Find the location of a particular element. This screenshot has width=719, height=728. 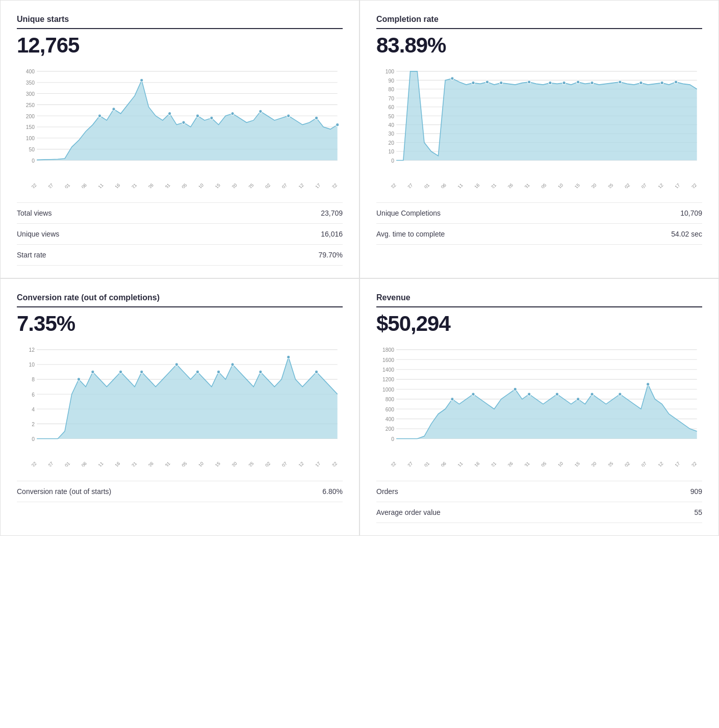

svg-text: 80 is located at coordinates (392, 89).